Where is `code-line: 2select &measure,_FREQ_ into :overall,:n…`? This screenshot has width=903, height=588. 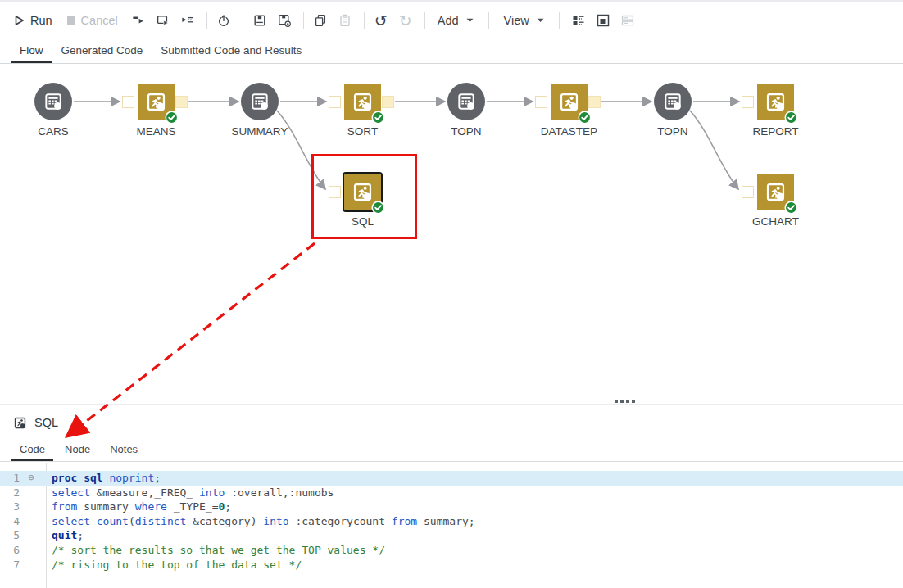
code-line: 2select &measure,_FREQ_ into :overall,:n… is located at coordinates (452, 493).